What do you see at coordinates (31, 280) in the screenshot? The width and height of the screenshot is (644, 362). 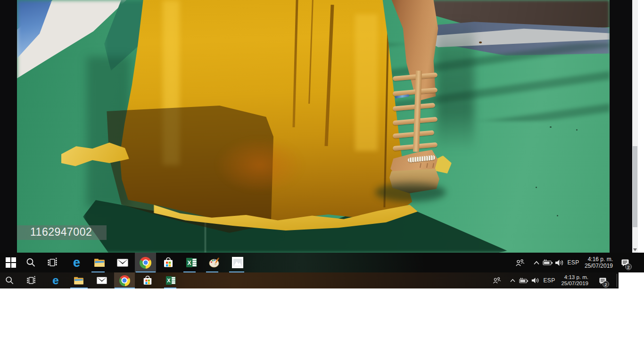 I see `taskbar2-task-view-button` at bounding box center [31, 280].